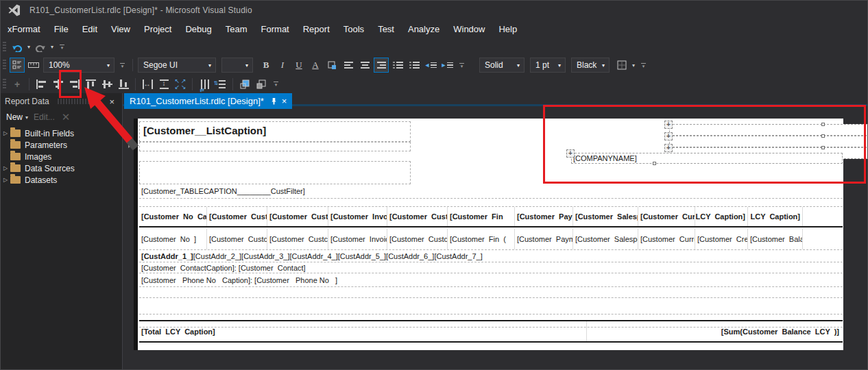 The height and width of the screenshot is (370, 868). What do you see at coordinates (299, 65) in the screenshot?
I see `underline-button: U` at bounding box center [299, 65].